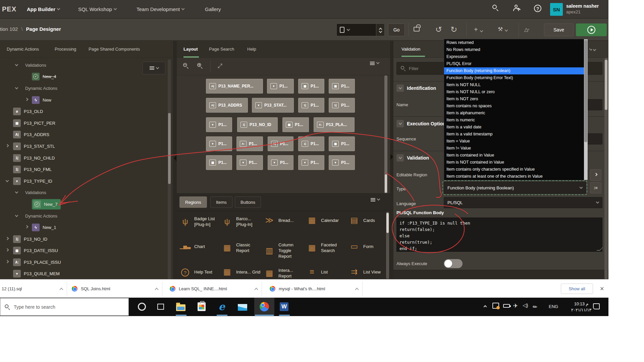  What do you see at coordinates (596, 188) in the screenshot?
I see `type-quickpick-button: ⁝≡` at bounding box center [596, 188].